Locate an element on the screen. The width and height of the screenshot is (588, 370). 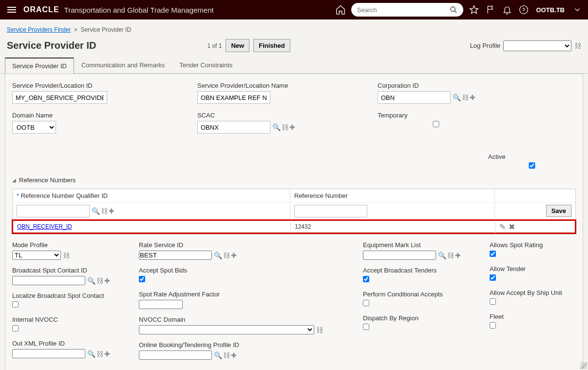
search-input is located at coordinates (402, 10).